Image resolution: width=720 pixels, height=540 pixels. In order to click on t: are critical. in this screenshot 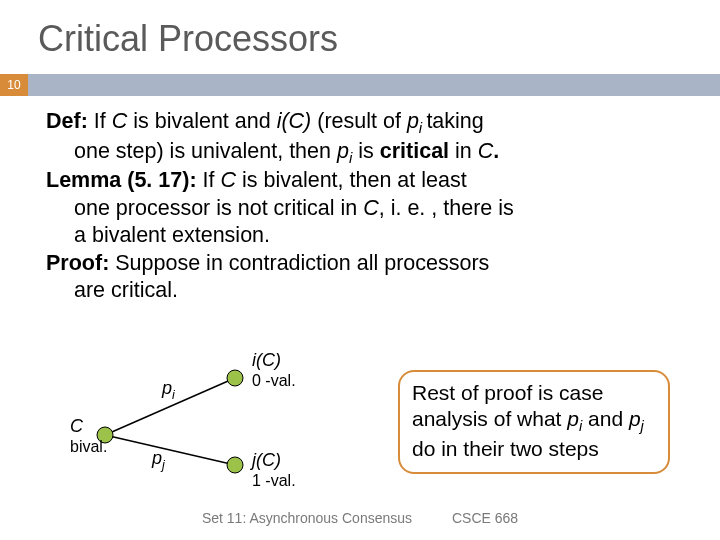, I will do `click(363, 291)`.